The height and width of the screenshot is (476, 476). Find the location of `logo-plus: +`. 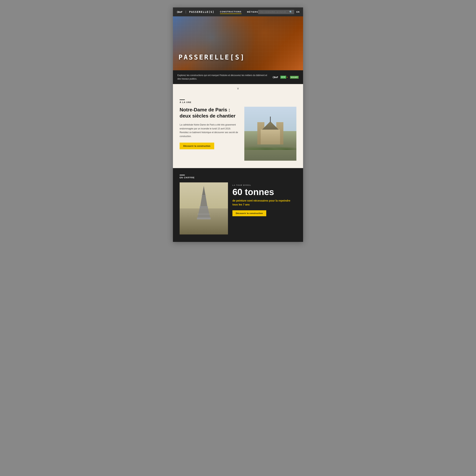

logo-plus: + is located at coordinates (287, 77).